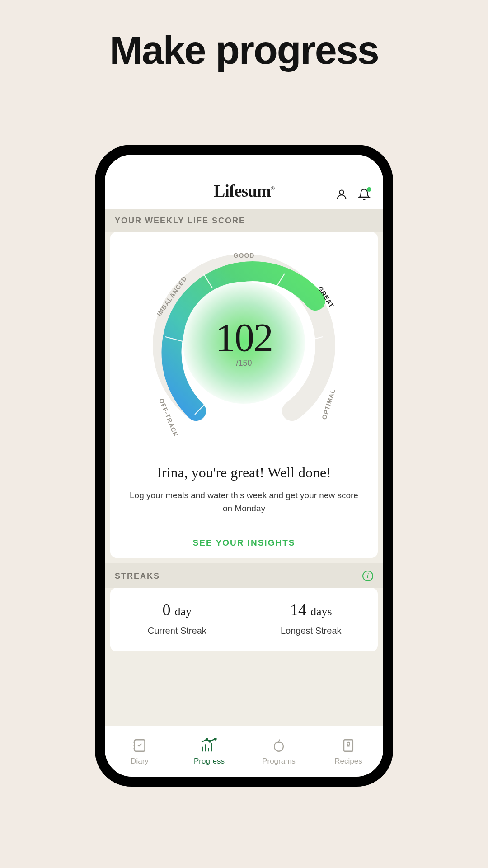  I want to click on current-streak-label: Current Streak, so click(177, 631).